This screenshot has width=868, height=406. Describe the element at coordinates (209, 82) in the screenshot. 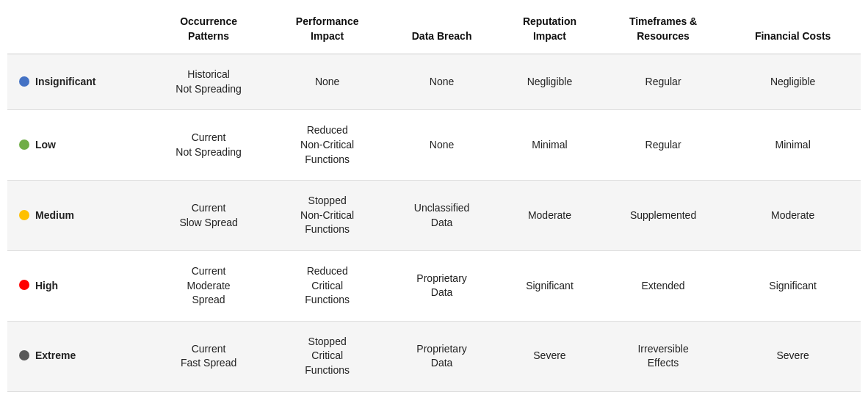

I see `occurrence-cell-0: HistoricalNot Spreading` at that location.